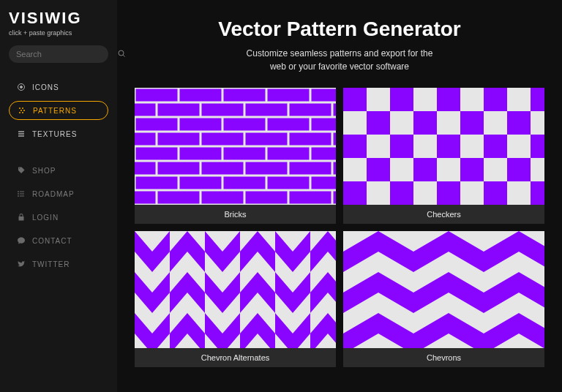 This screenshot has height=392, width=562. What do you see at coordinates (59, 217) in the screenshot?
I see `sidebar-item-login: LOGIN` at bounding box center [59, 217].